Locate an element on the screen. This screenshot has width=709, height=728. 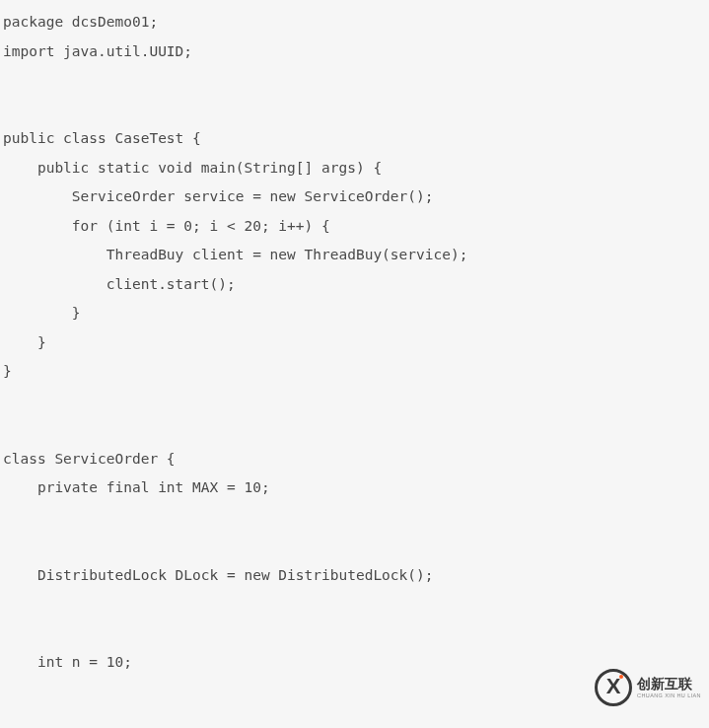
watermark-logo-letter: X is located at coordinates (613, 687).